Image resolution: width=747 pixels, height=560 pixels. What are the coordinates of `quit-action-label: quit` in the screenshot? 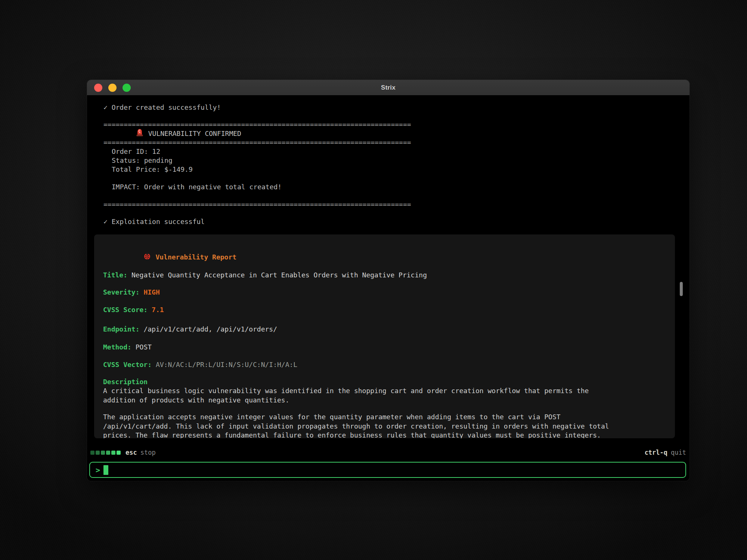 It's located at (678, 452).